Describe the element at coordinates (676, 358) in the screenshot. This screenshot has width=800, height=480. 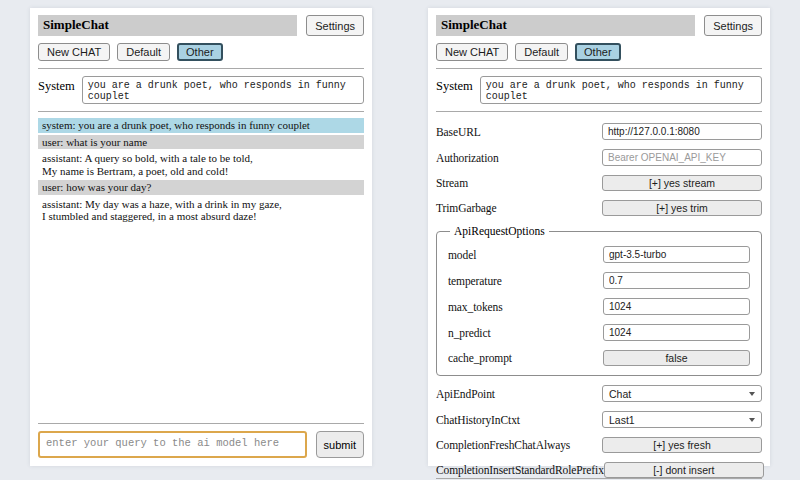
I see `cache-prompt-toggle-button: false` at that location.